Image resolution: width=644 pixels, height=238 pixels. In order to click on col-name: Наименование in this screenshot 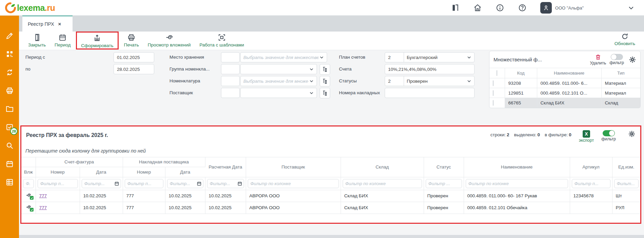, I will do `click(517, 167)`.